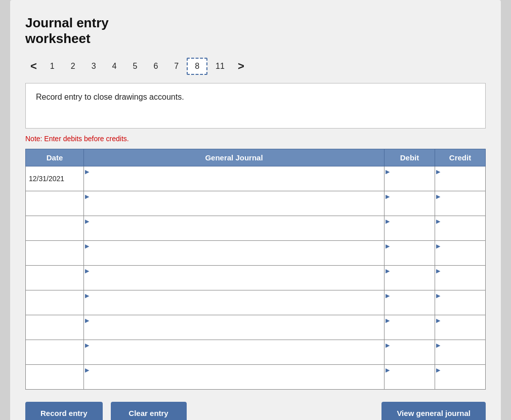 The height and width of the screenshot is (420, 511). I want to click on credit-cell-8: ▶, so click(460, 352).